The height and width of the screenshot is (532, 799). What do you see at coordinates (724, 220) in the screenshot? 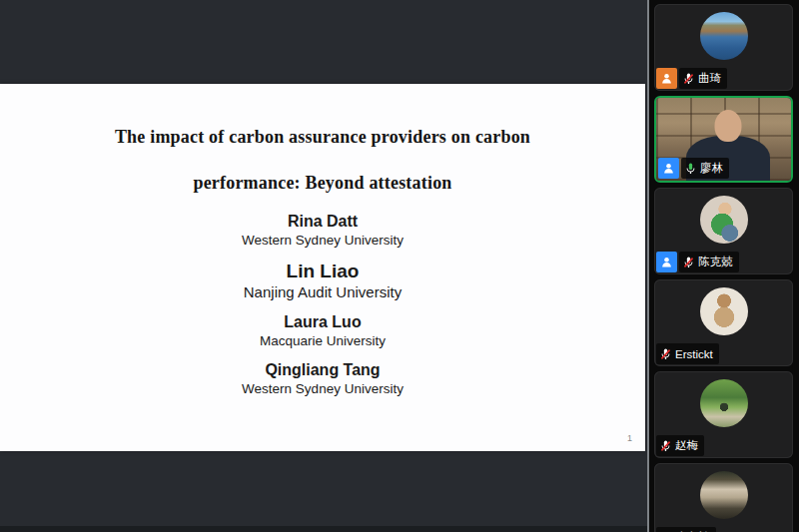
I see `avatar-child-photo` at bounding box center [724, 220].